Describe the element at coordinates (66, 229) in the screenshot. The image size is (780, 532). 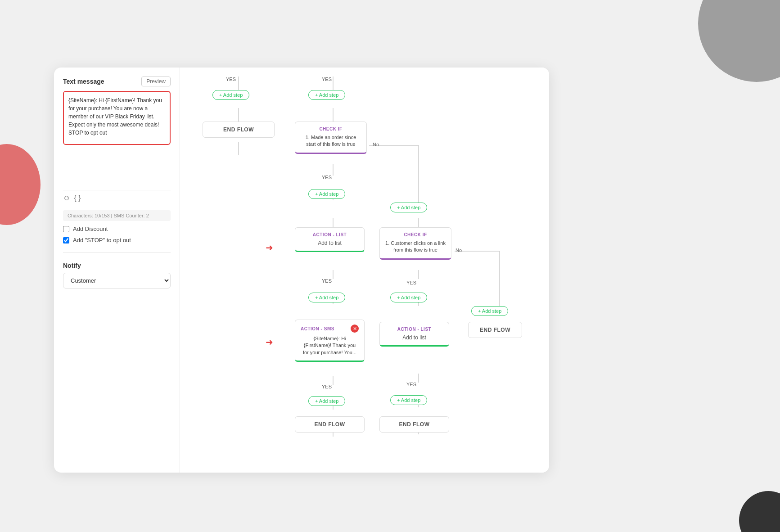
I see `add-discount-checkbox` at that location.